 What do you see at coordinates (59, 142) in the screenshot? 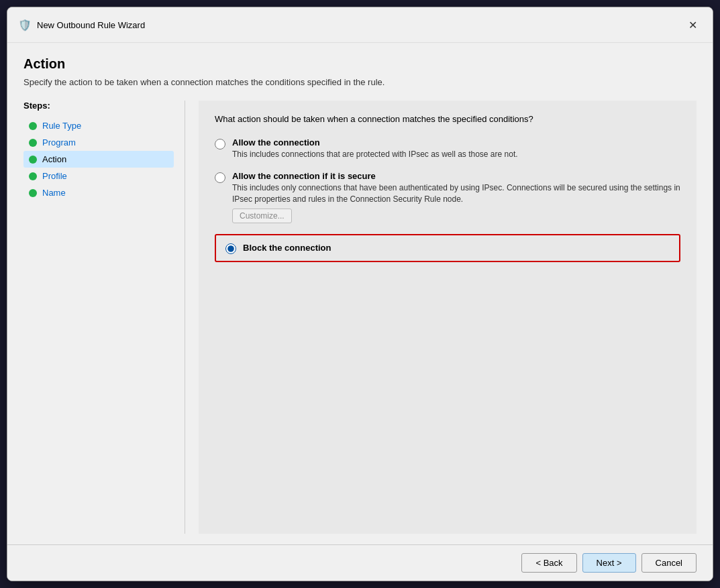
I see `step-label-program: Program` at bounding box center [59, 142].